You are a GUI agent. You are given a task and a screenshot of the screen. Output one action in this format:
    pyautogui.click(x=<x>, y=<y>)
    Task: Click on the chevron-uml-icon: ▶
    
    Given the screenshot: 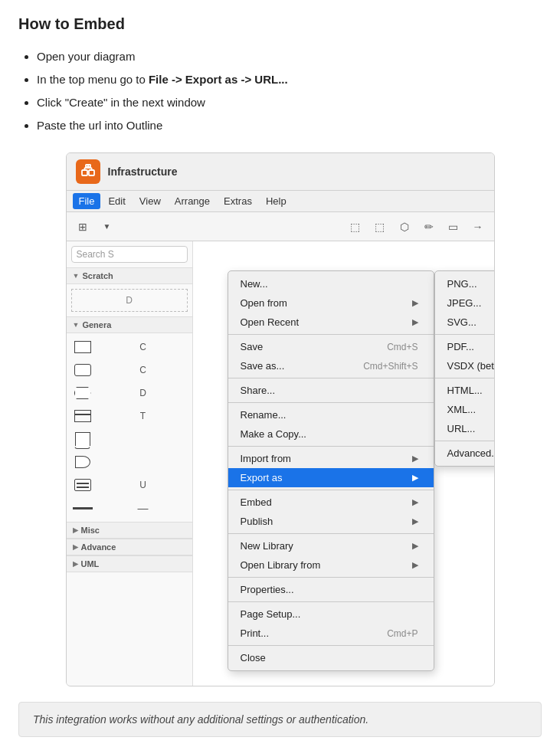 What is the action you would take?
    pyautogui.click(x=75, y=564)
    